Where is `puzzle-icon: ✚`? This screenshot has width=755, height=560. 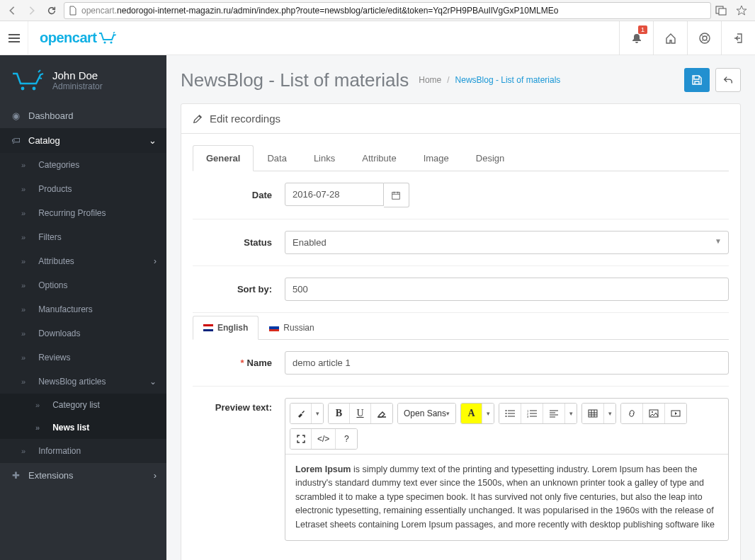
puzzle-icon: ✚ is located at coordinates (16, 476).